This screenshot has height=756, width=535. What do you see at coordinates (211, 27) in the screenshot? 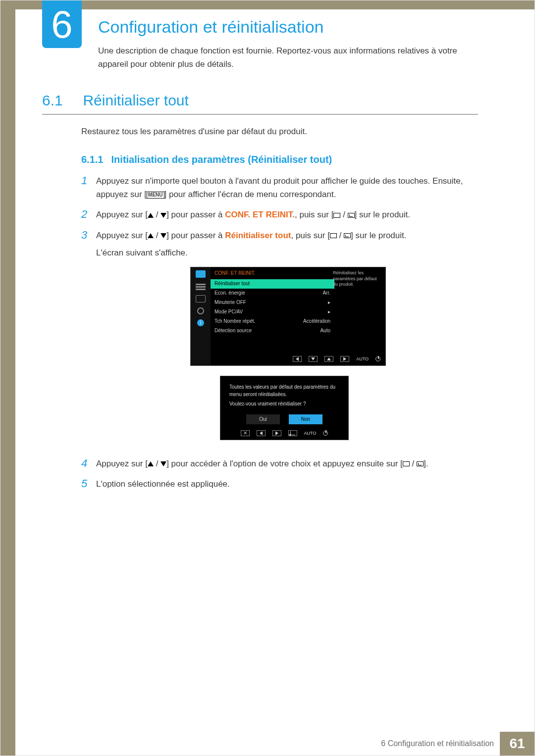
I see `chapter-title: Configuration et réinitialisation` at bounding box center [211, 27].